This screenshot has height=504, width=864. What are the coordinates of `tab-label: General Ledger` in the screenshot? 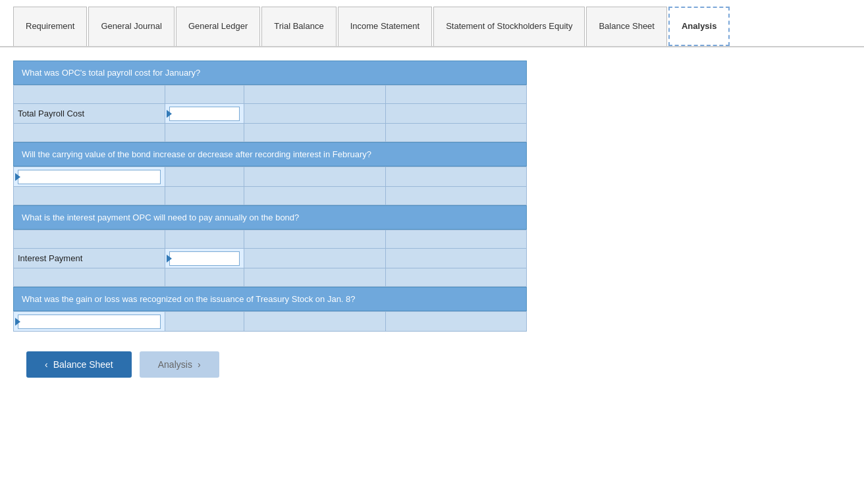 It's located at (218, 26).